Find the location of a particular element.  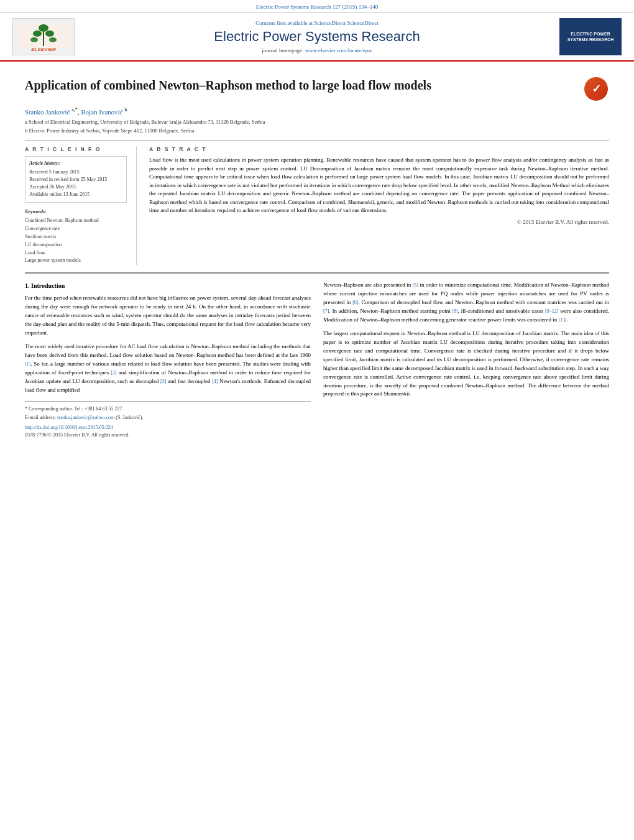

keywords-section: Keywords: Combined Newton–Raphson method… is located at coordinates (76, 237).